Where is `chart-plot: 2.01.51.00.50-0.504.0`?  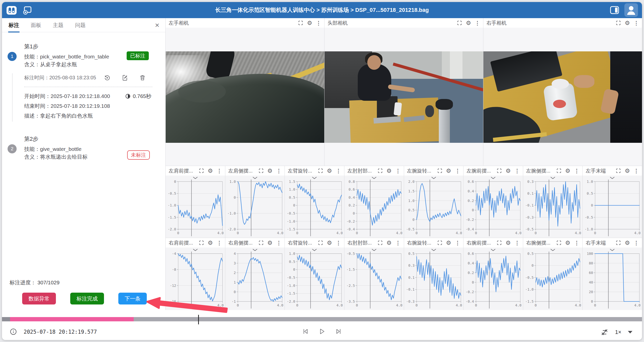 chart-plot: 2.01.51.00.50-0.504.0 is located at coordinates (434, 207).